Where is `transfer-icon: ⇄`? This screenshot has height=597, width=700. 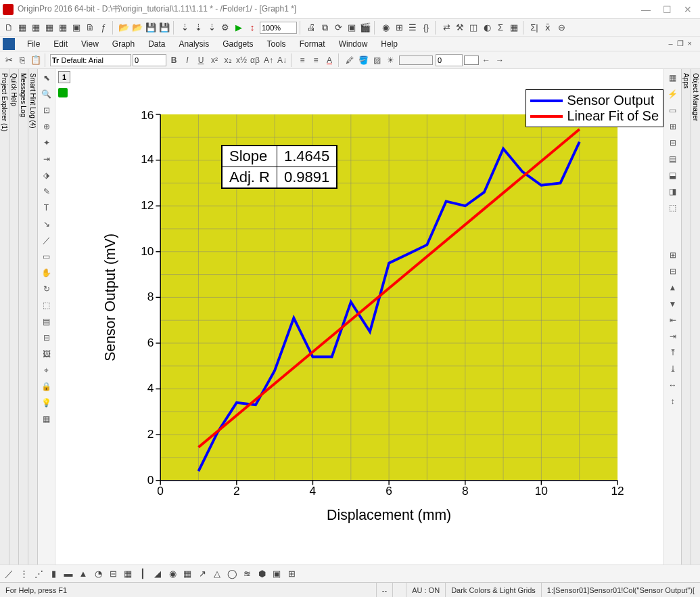
transfer-icon: ⇄ is located at coordinates (446, 28).